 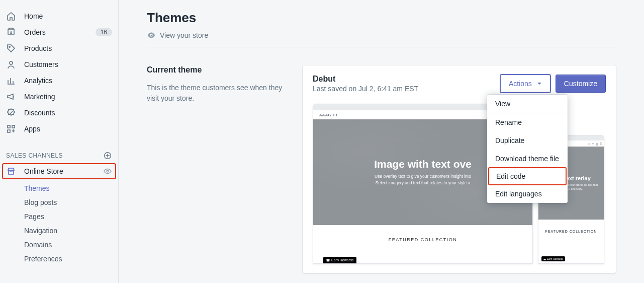 What do you see at coordinates (43, 259) in the screenshot?
I see `subnav-label: Preferences` at bounding box center [43, 259].